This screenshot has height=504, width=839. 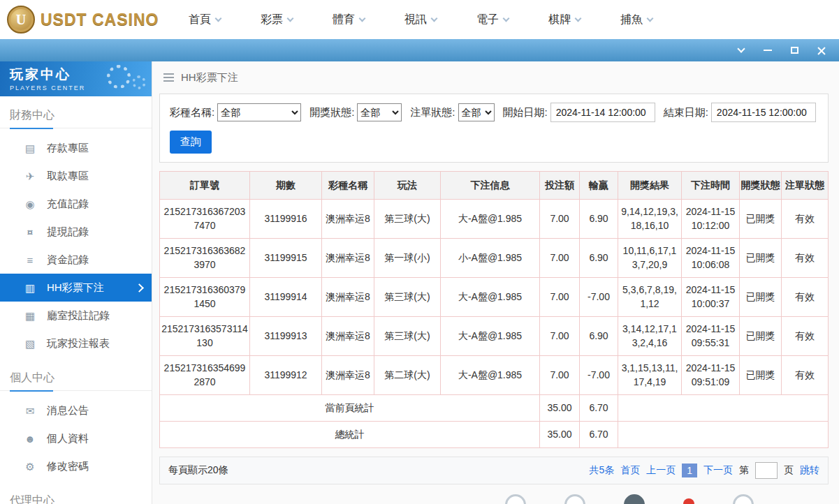 I want to click on sidebar-item-profile: 個人資料, so click(x=75, y=438).